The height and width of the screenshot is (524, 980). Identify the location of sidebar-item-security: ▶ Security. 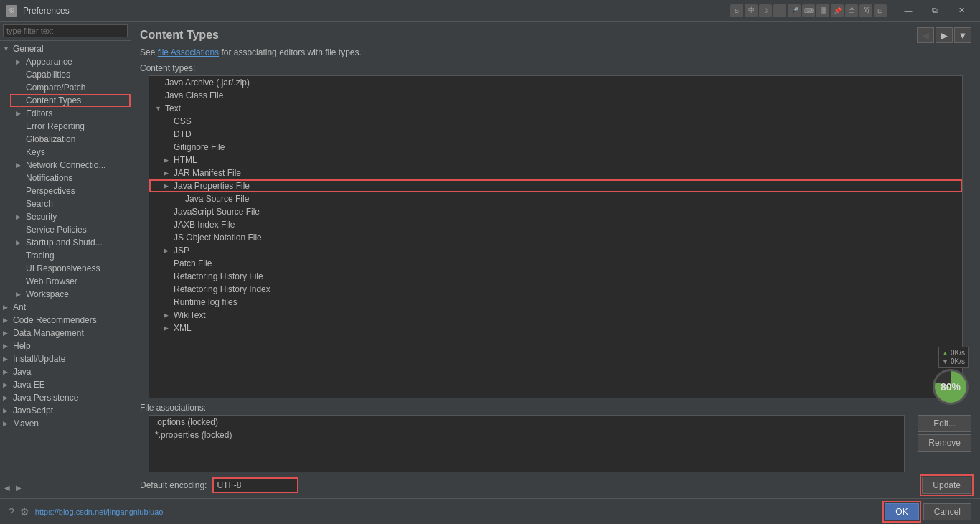
(70, 217).